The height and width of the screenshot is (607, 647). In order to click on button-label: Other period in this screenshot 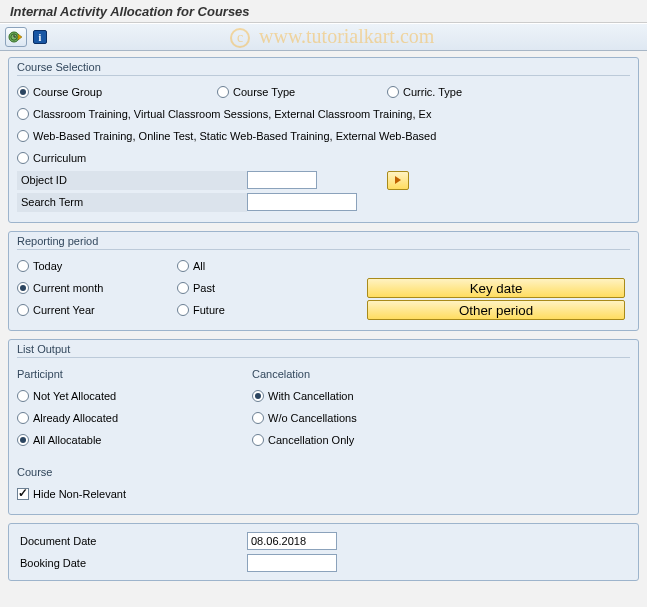, I will do `click(496, 310)`.